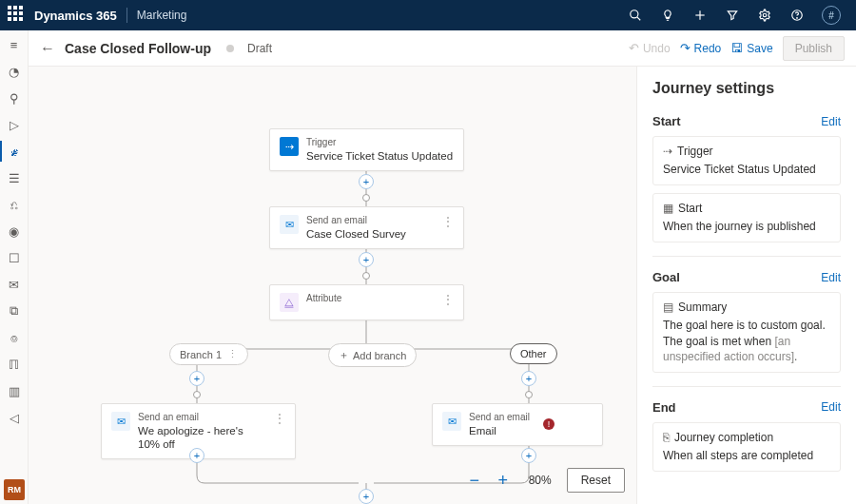 The height and width of the screenshot is (504, 856). What do you see at coordinates (17, 15) in the screenshot?
I see `app-launcher-icon` at bounding box center [17, 15].